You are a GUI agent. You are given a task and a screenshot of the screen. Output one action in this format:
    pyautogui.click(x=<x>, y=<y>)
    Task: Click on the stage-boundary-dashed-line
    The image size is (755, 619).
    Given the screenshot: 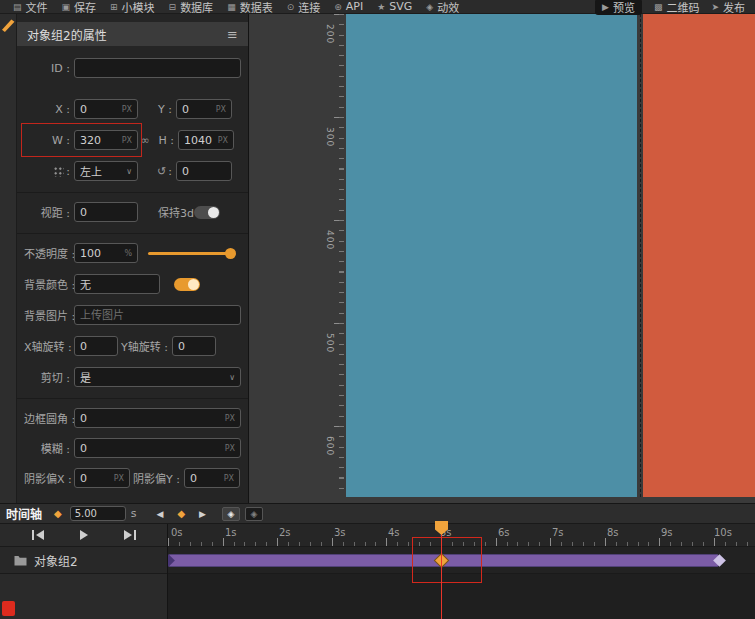 What is the action you would take?
    pyautogui.click(x=640, y=256)
    